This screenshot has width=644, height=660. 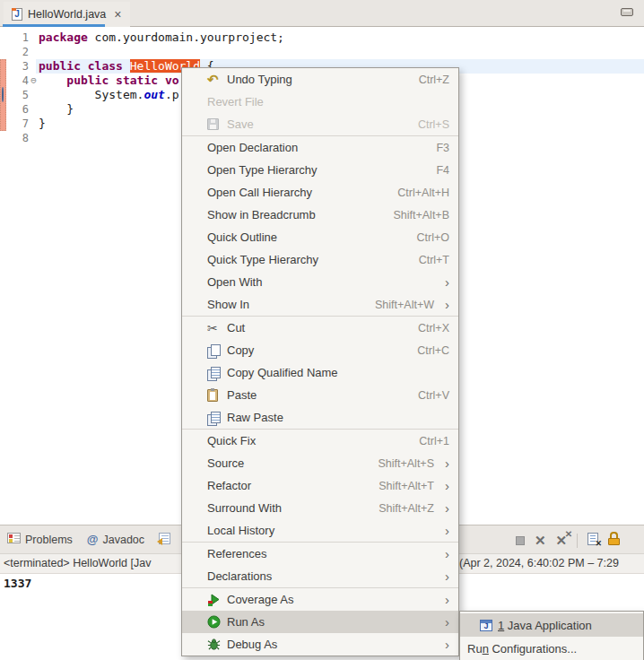 I want to click on menu-item-shortcut: F4, so click(x=443, y=170).